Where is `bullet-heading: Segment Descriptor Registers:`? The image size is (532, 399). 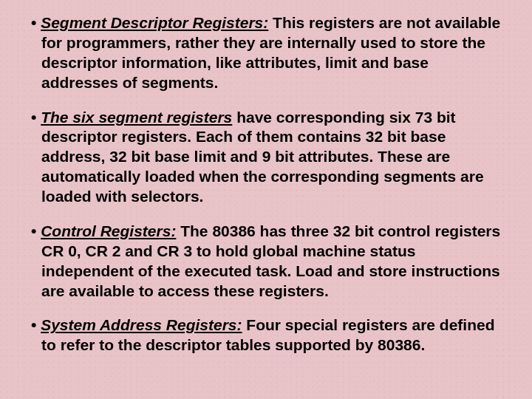 bullet-heading: Segment Descriptor Registers: is located at coordinates (154, 22).